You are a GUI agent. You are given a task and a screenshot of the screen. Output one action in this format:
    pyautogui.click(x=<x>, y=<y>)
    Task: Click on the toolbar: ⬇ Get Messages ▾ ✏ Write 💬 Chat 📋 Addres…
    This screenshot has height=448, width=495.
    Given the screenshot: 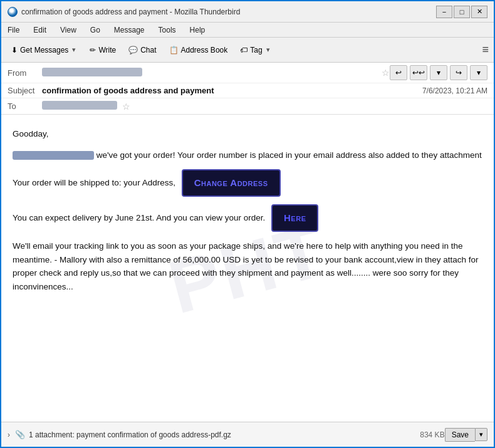 What is the action you would take?
    pyautogui.click(x=248, y=50)
    